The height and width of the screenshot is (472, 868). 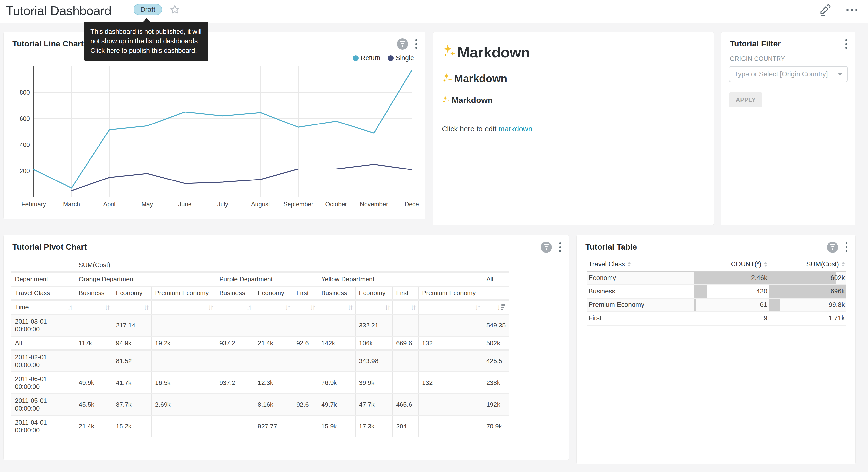 What do you see at coordinates (305, 293) in the screenshot?
I see `pivot-class-header: First` at bounding box center [305, 293].